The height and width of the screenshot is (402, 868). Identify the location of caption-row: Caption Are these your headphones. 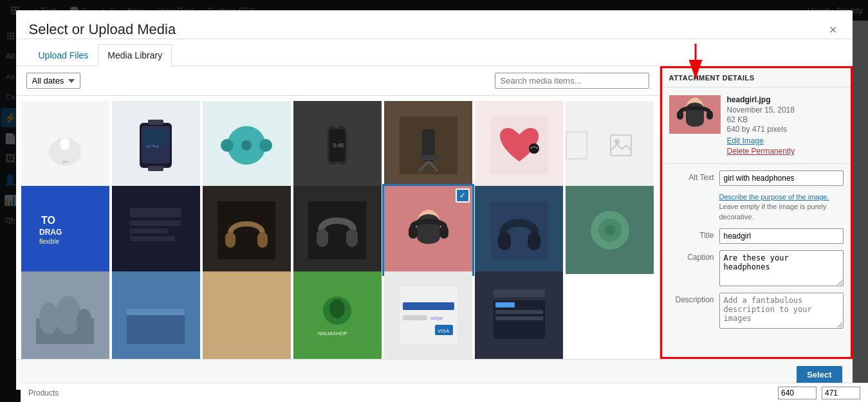
(757, 268).